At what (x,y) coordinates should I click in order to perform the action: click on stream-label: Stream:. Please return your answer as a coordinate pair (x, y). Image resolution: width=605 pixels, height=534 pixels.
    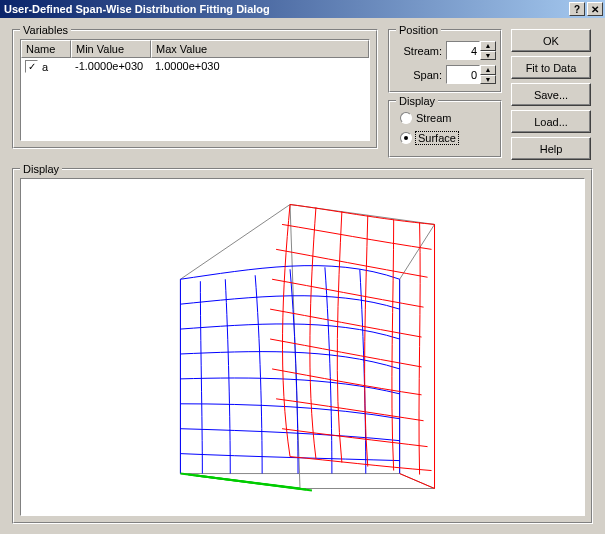
    Looking at the image, I should click on (422, 51).